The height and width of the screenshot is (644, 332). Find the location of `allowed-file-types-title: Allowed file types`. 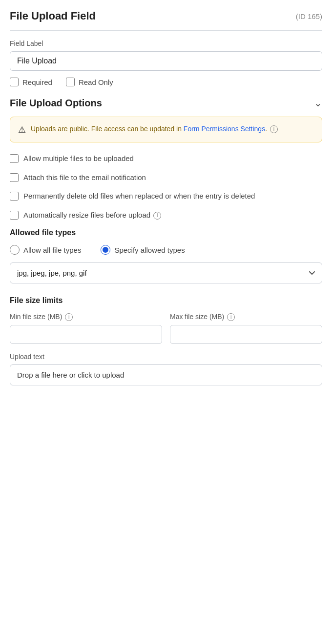

allowed-file-types-title: Allowed file types is located at coordinates (166, 233).